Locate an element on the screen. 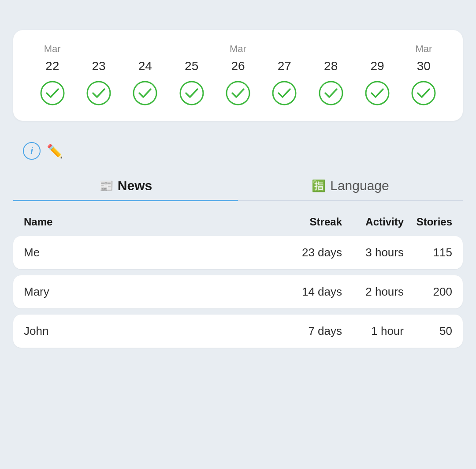  row-2-streak: 7 days is located at coordinates (311, 331).